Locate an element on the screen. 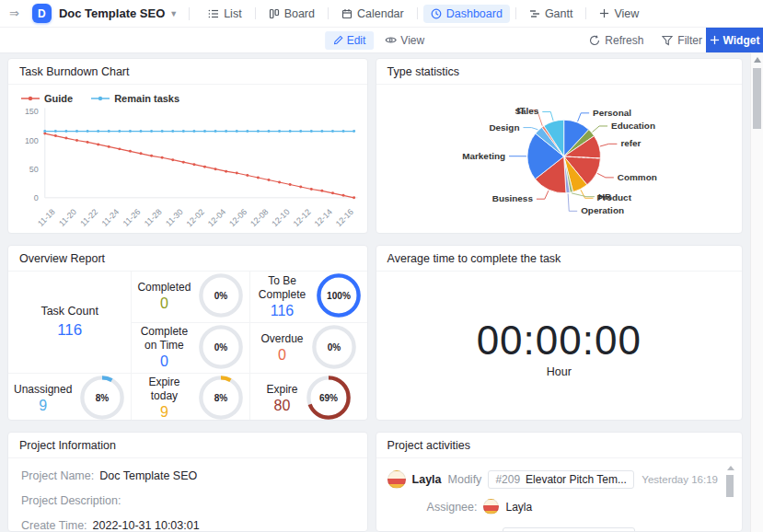 The height and width of the screenshot is (532, 763). assignee-label: Assignee: is located at coordinates (453, 507).